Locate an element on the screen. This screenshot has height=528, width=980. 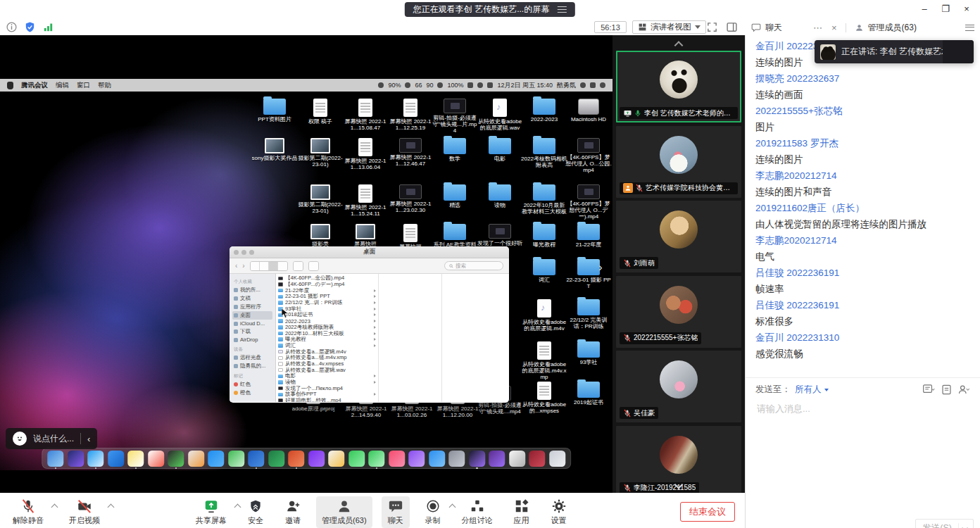
desktop-icon: 2022-2023 is located at coordinates (544, 111).